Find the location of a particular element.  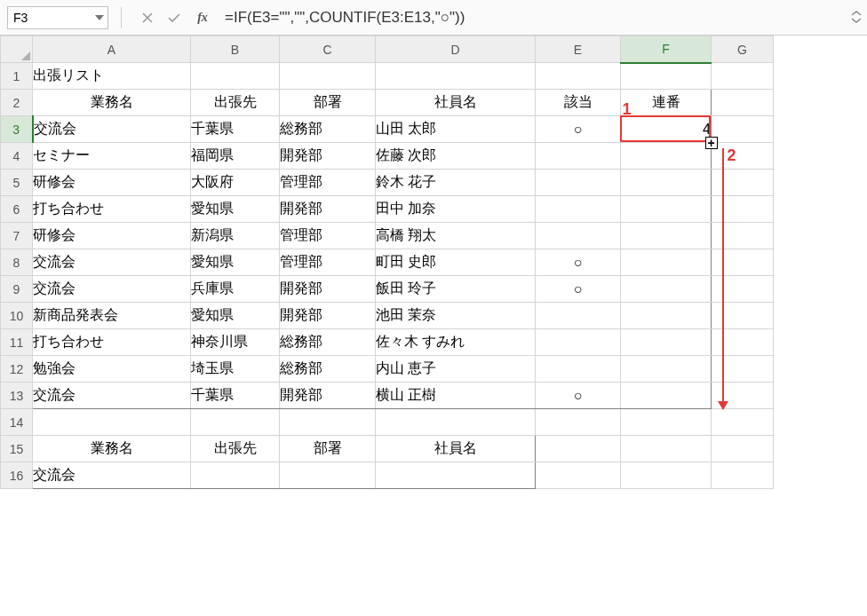

cell-A7: 研修会 is located at coordinates (112, 236).